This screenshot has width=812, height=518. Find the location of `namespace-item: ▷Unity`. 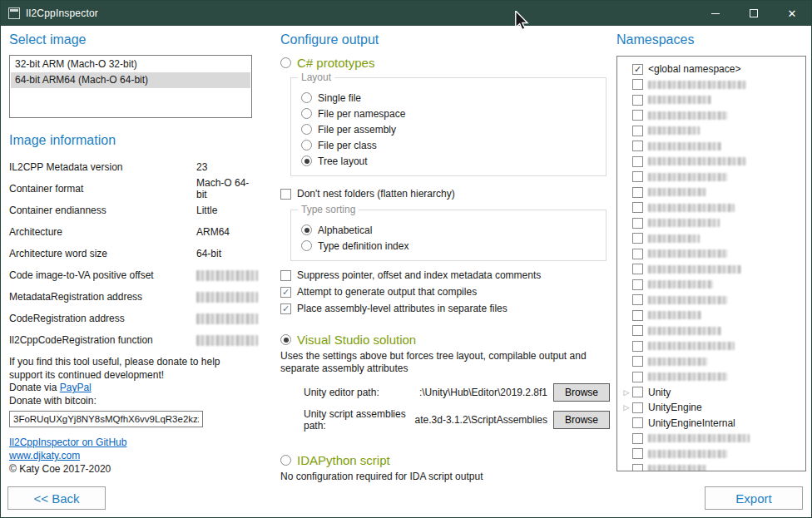

namespace-item: ▷Unity is located at coordinates (711, 392).